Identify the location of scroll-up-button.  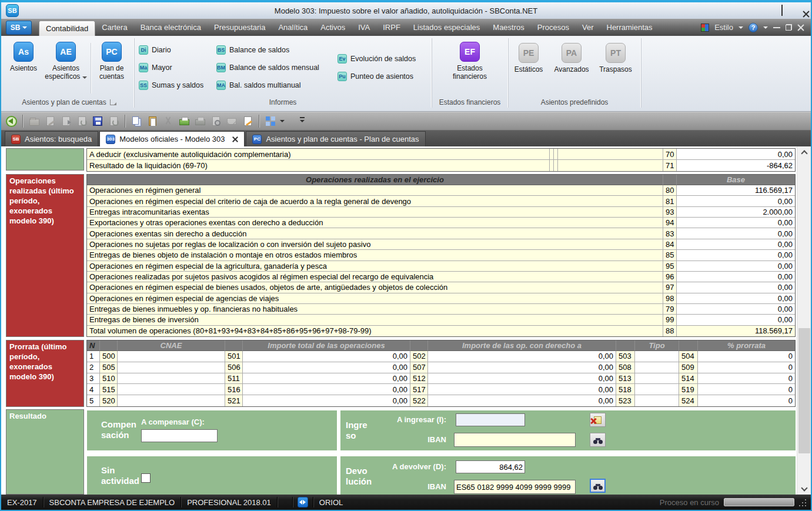
(804, 152).